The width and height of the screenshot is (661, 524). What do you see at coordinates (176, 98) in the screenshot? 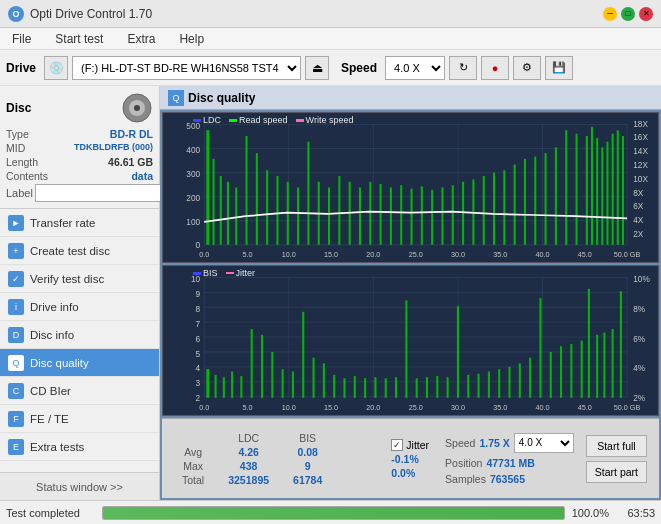
I see `disc-quality-header-icon: Q` at bounding box center [176, 98].